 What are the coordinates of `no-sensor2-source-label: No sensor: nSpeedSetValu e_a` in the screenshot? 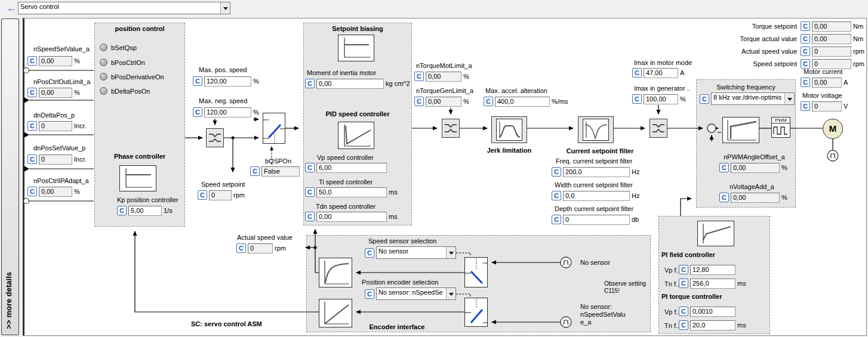 It's located at (603, 315).